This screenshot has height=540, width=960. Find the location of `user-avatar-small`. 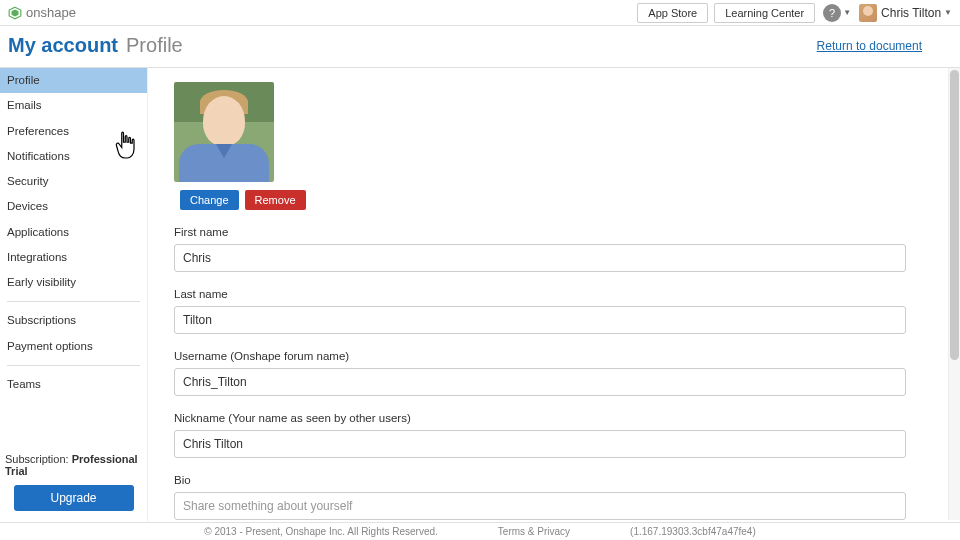

user-avatar-small is located at coordinates (868, 13).